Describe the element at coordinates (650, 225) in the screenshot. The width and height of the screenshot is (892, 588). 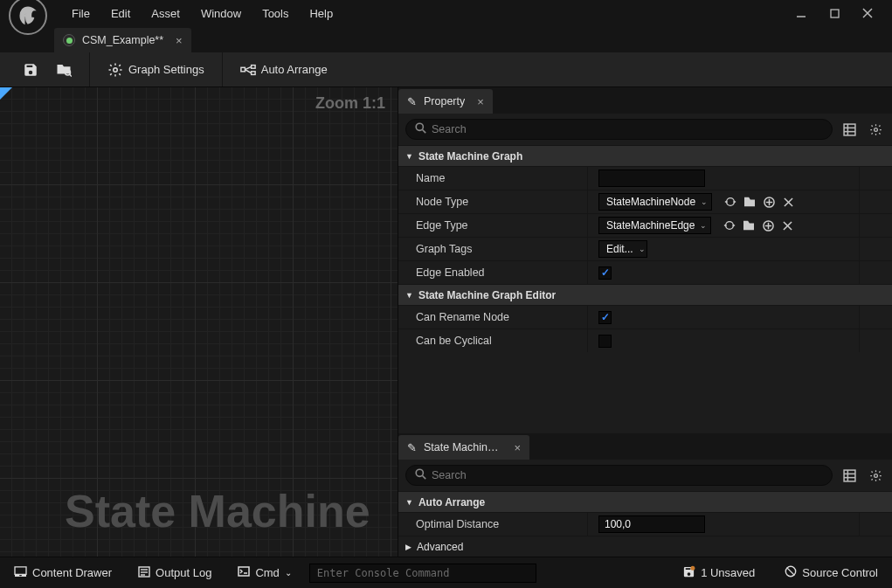
I see `prop-edge-type-value: StateMachineEdge` at that location.